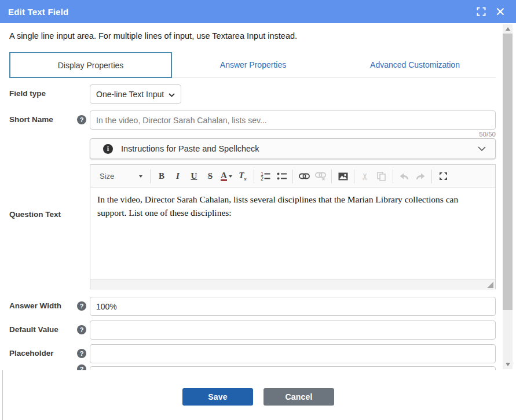 The width and height of the screenshot is (516, 420). What do you see at coordinates (507, 197) in the screenshot?
I see `vertical-scrollbar` at bounding box center [507, 197].